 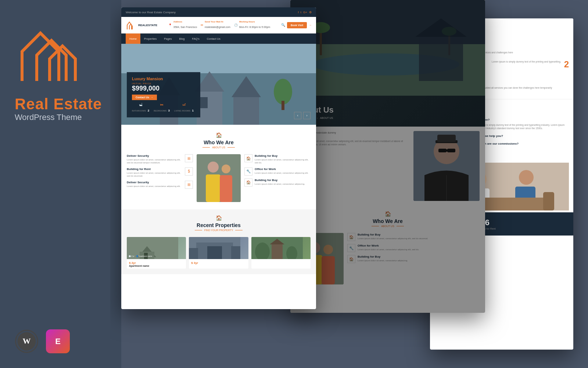 I want to click on service-4-icon: 🏠, so click(x=248, y=158).